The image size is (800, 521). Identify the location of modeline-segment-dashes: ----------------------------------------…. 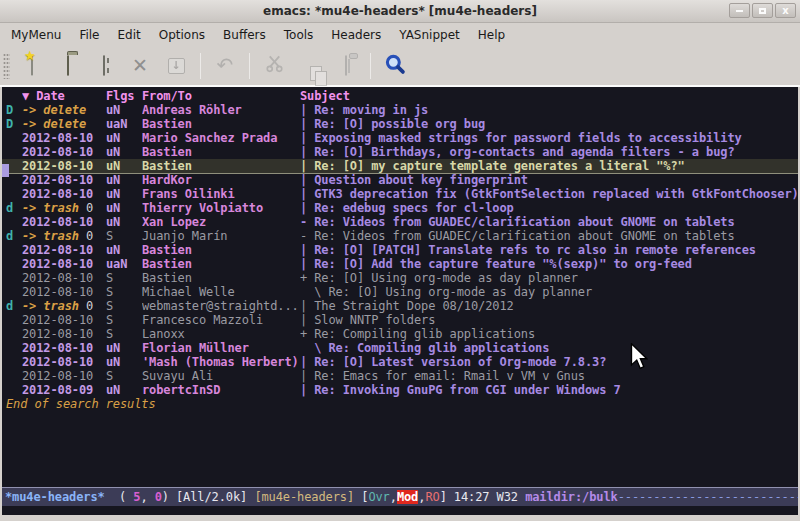
(708, 497).